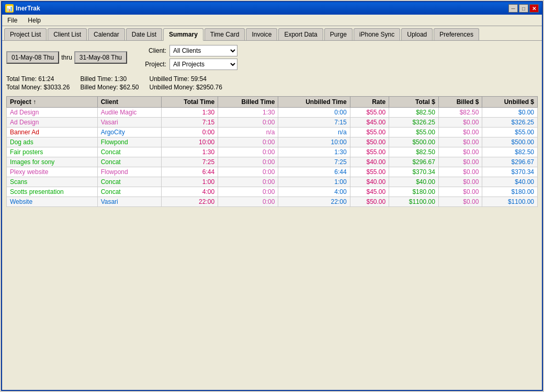  I want to click on billed-money-label: Billed Money:, so click(99, 87).